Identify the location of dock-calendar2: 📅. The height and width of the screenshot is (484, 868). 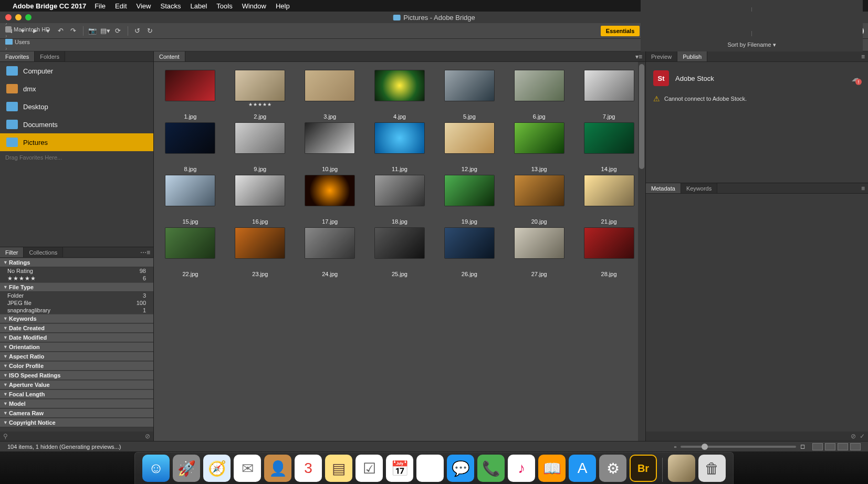
(400, 468).